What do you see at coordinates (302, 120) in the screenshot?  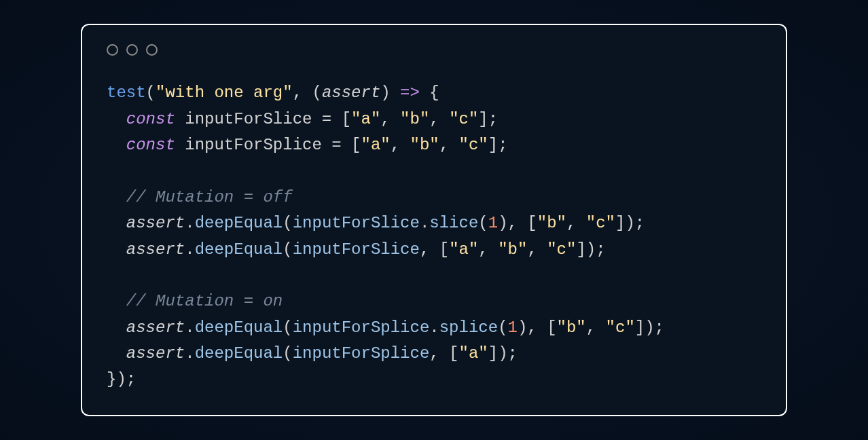 I see `code-line-2: const inputForSlice = ["a", "b", "c"];` at bounding box center [302, 120].